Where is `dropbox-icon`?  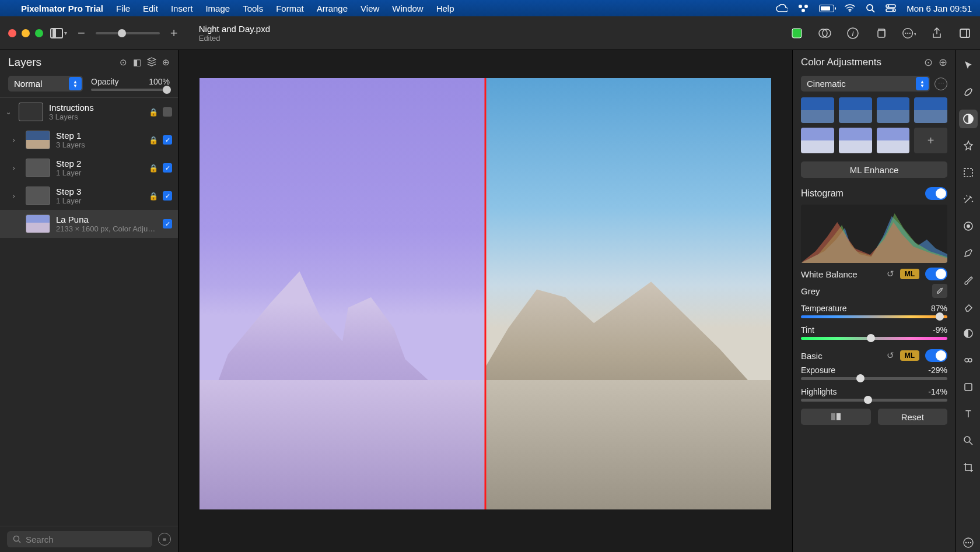
dropbox-icon is located at coordinates (803, 8).